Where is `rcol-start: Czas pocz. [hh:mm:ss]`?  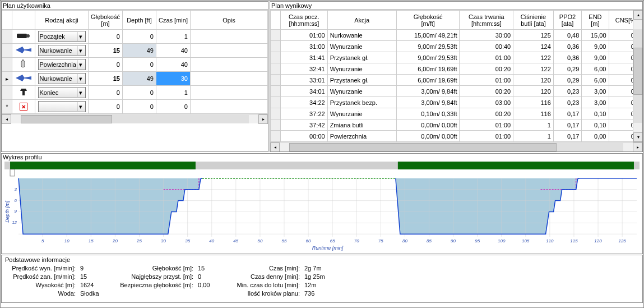
rcol-start: Czas pocz. [hh:mm:ss] is located at coordinates (304, 20).